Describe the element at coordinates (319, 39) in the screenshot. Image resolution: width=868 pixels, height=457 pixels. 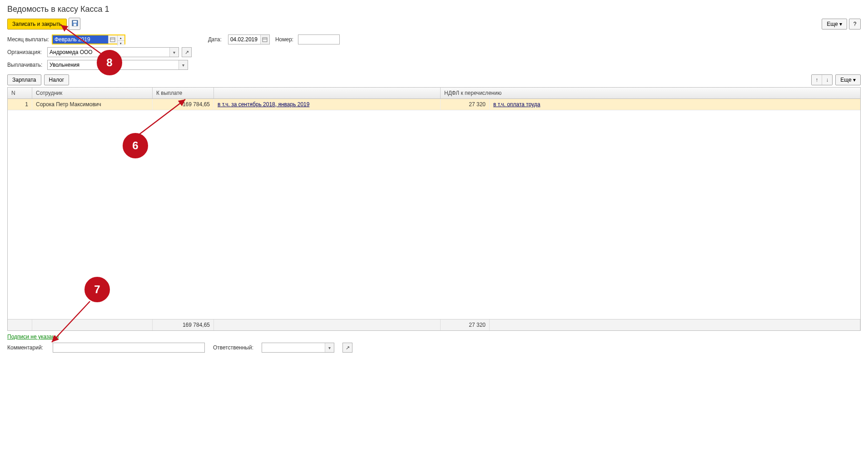
I see `number-input` at that location.